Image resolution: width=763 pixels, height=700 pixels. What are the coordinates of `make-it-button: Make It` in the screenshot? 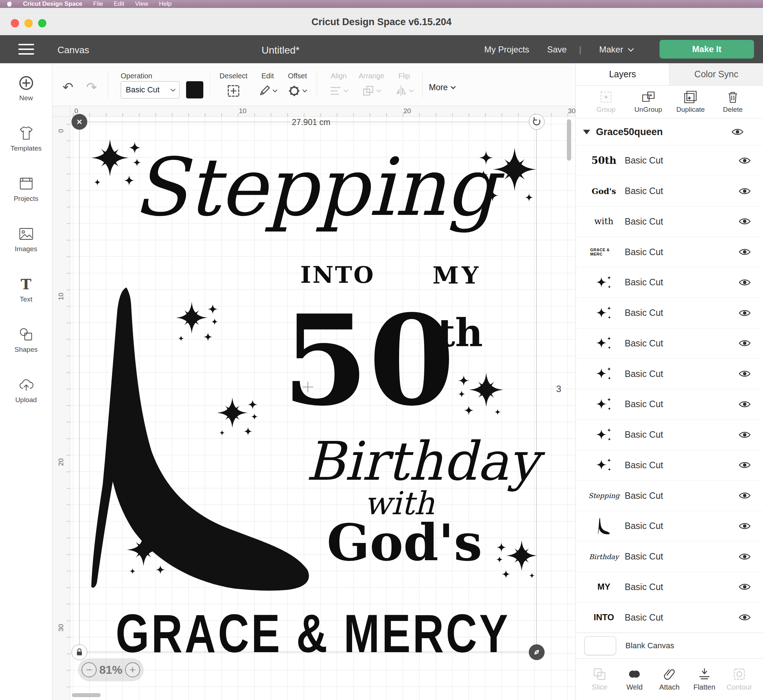 It's located at (707, 49).